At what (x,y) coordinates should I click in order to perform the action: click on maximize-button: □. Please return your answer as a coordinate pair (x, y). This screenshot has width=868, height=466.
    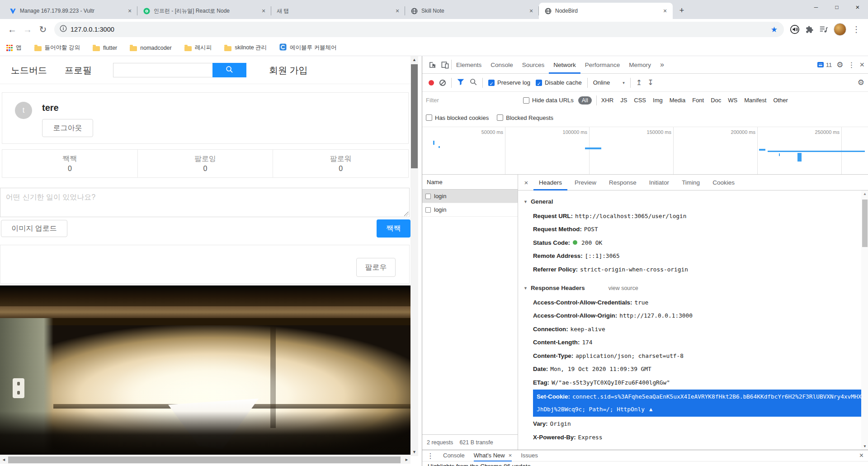
    Looking at the image, I should click on (837, 8).